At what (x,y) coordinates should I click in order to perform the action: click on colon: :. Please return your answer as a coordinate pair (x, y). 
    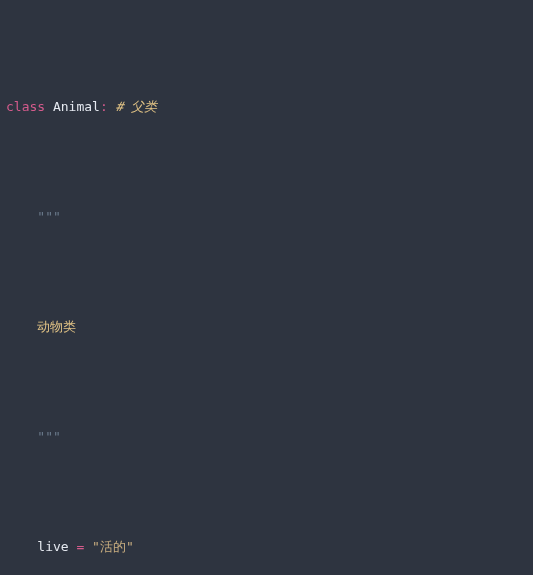
    Looking at the image, I should click on (104, 106).